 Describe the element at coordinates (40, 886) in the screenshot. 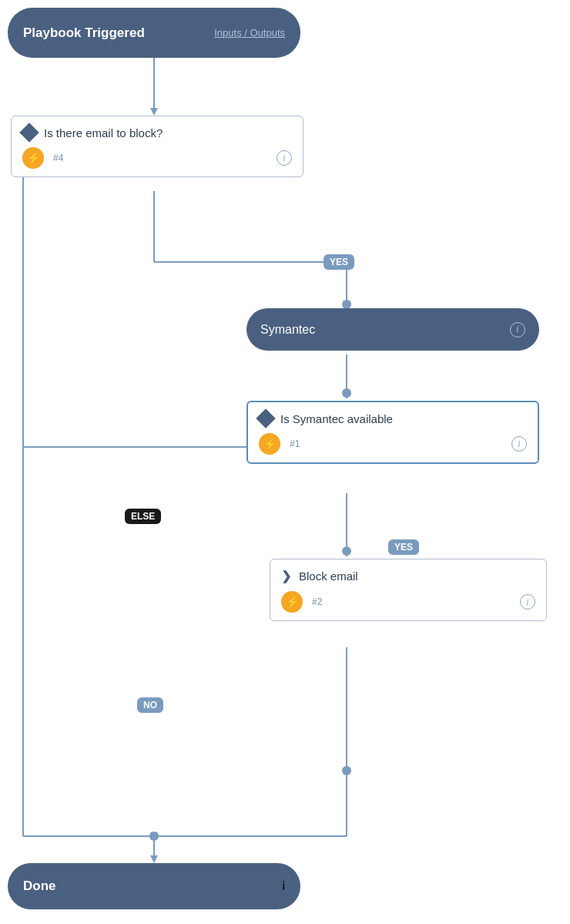

I see `done-title: Done` at that location.